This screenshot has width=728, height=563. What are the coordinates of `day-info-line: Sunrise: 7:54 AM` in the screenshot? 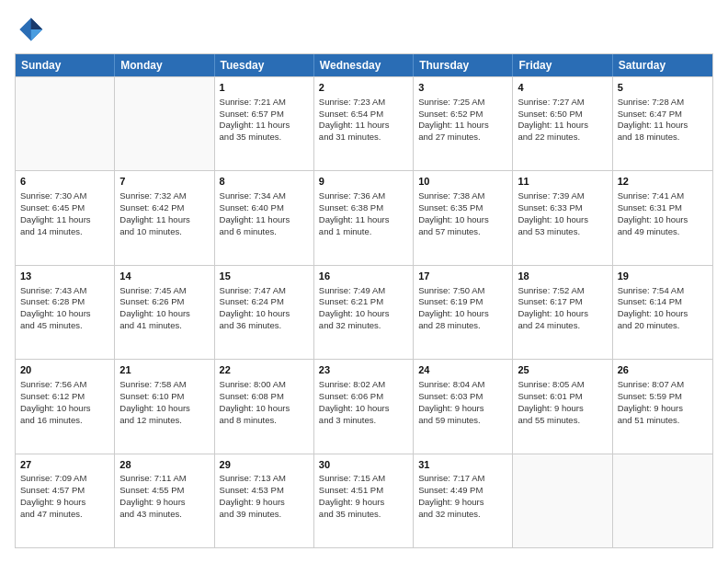 It's located at (663, 291).